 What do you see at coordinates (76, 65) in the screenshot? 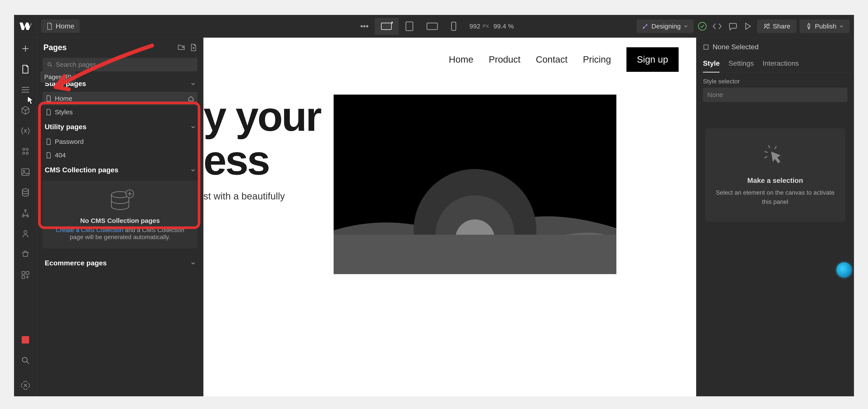
I see `search-placeholder: Search pages` at bounding box center [76, 65].